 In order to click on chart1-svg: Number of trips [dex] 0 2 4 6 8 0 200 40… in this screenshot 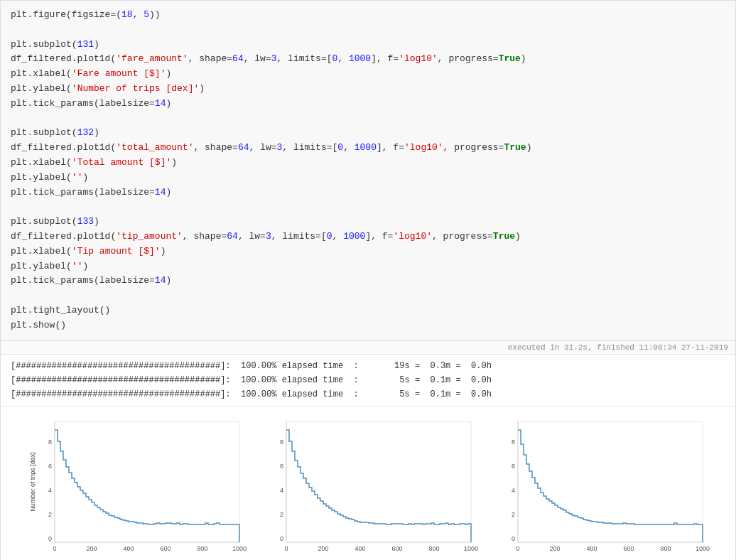, I will do `click(136, 488)`.